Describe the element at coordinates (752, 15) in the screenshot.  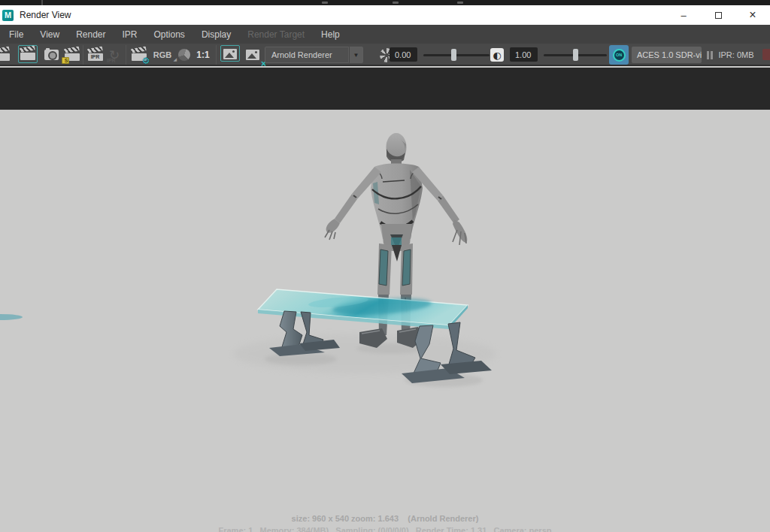
I see `close-icon: ×` at that location.